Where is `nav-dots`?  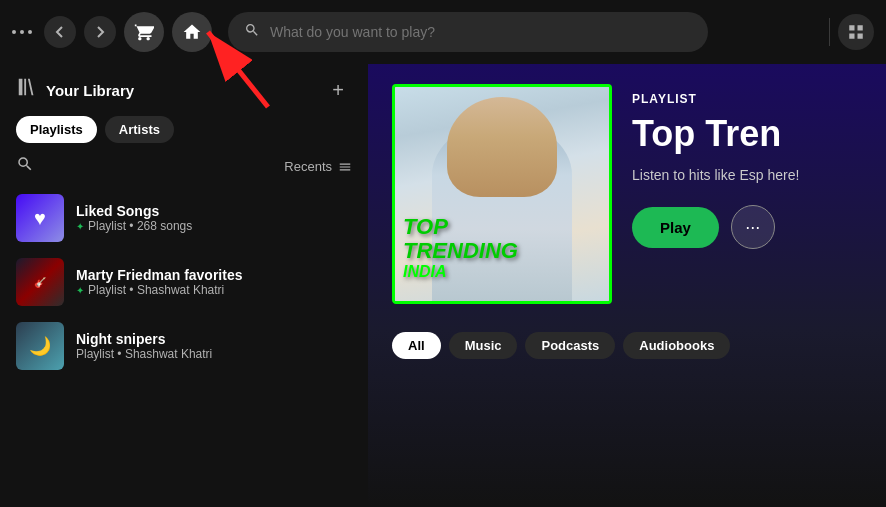
nav-dots is located at coordinates (22, 32).